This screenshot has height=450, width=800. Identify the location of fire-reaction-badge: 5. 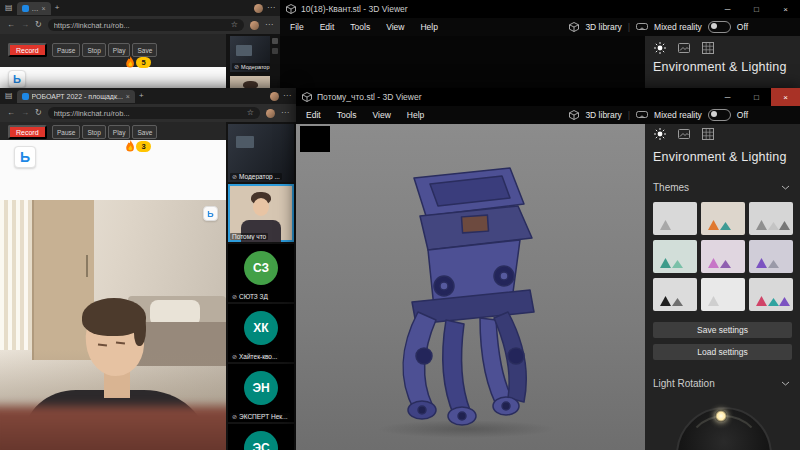
(138, 62).